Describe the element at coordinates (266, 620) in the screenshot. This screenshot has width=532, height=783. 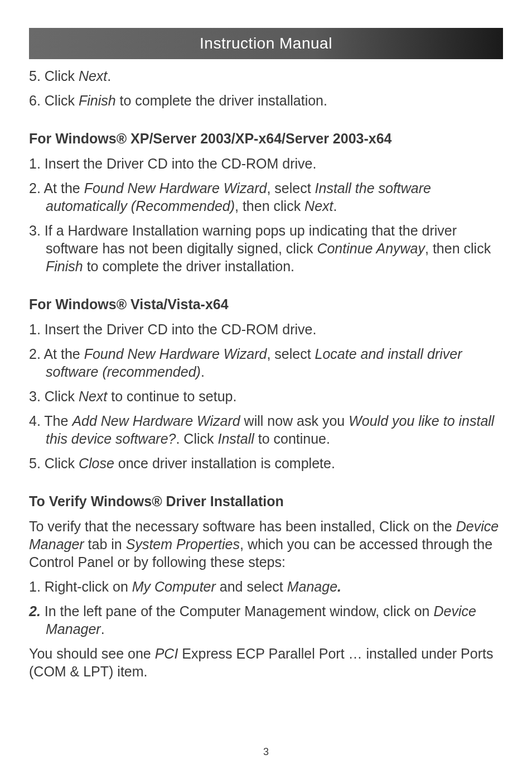
I see `verify-step-2: 2. In the left pane of the Computer Mana…` at that location.